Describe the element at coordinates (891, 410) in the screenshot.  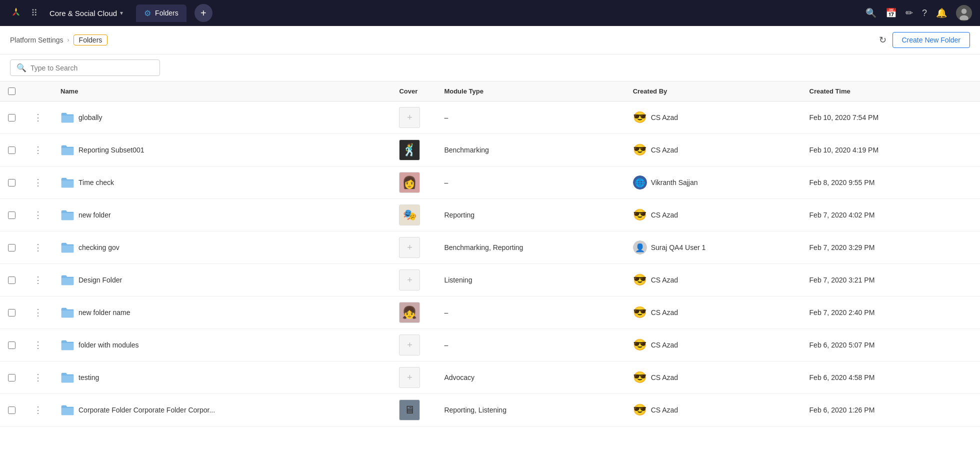
I see `row-created-time: Feb 6, 2020 1:26 PM` at that location.